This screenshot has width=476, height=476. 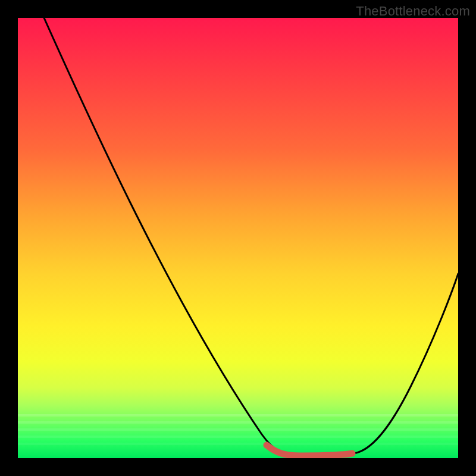 What do you see at coordinates (413, 11) in the screenshot?
I see `watermark-text: TheBottleneck.com` at bounding box center [413, 11].